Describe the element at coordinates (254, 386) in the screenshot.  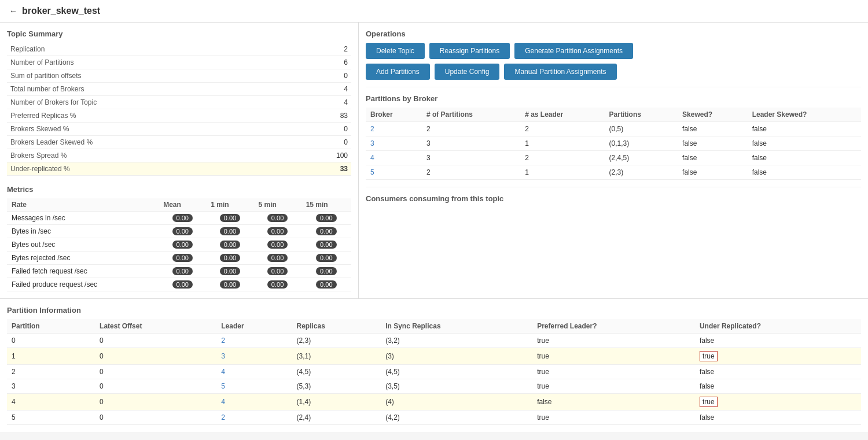
I see `partition-leader: 5` at that location.